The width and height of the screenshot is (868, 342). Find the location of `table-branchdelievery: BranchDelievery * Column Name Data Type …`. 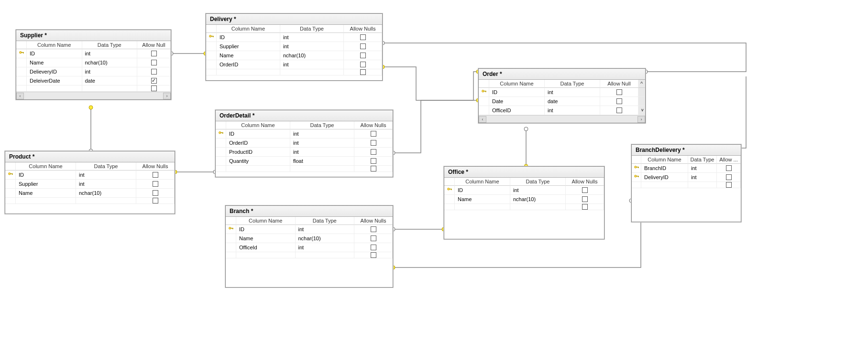

table-branchdelievery: BranchDelievery * Column Name Data Type … is located at coordinates (686, 183).